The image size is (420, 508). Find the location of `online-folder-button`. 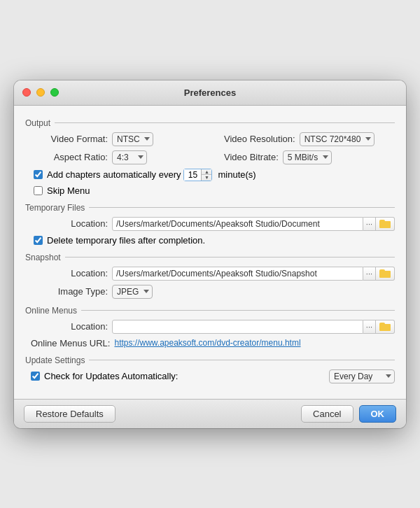

online-folder-button is located at coordinates (385, 327).